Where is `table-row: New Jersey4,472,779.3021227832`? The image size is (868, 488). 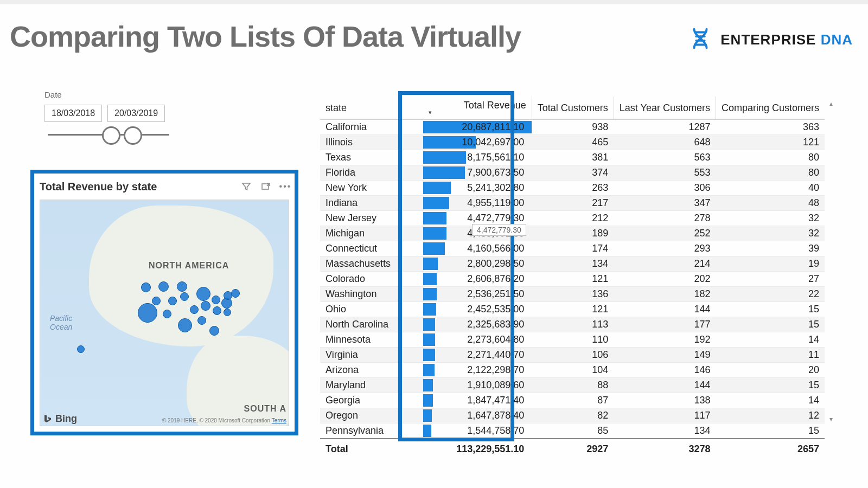
table-row: New Jersey4,472,779.3021227832 is located at coordinates (572, 219).